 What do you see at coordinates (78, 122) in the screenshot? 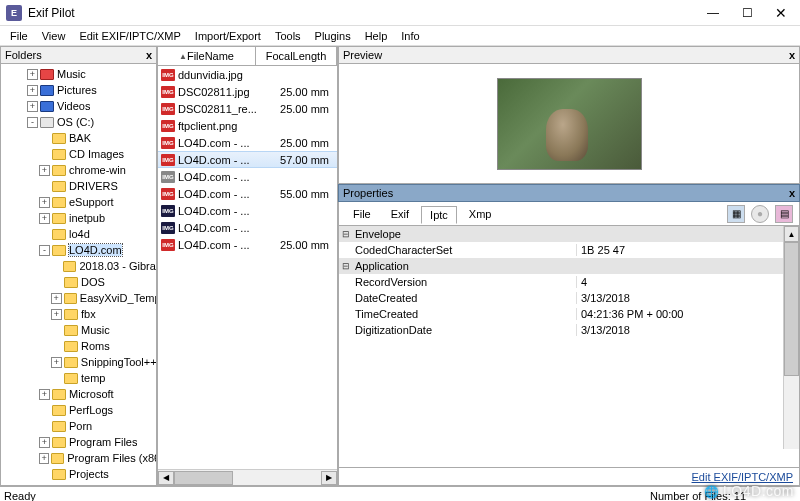
I see `tree-item: -OS (C:)` at bounding box center [78, 122].